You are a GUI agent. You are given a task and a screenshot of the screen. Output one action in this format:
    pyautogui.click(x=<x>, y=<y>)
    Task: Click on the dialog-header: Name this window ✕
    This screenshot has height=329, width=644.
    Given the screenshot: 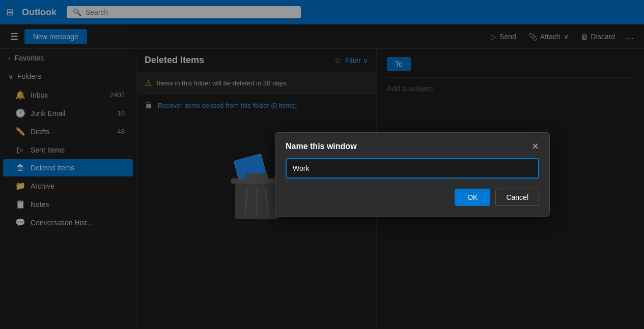 What is the action you would take?
    pyautogui.click(x=412, y=145)
    